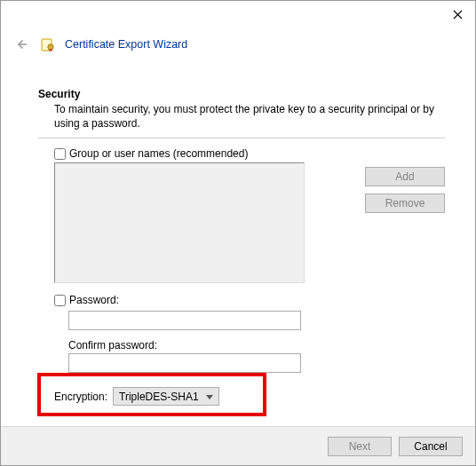  What do you see at coordinates (179, 223) in the screenshot?
I see `group-names-list` at bounding box center [179, 223].